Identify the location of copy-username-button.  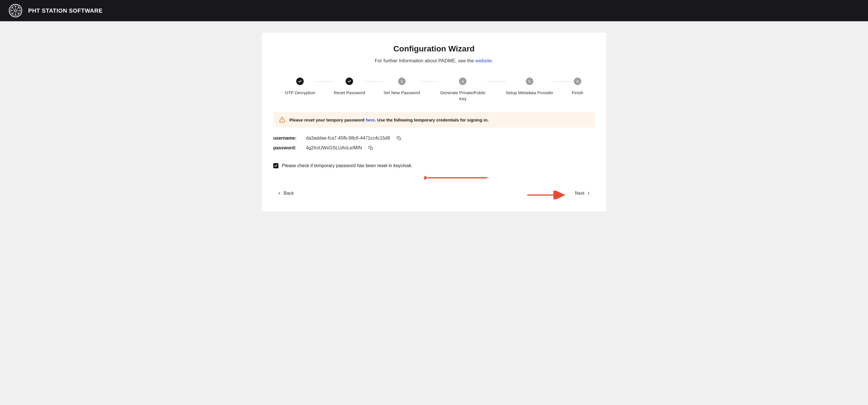
(399, 138).